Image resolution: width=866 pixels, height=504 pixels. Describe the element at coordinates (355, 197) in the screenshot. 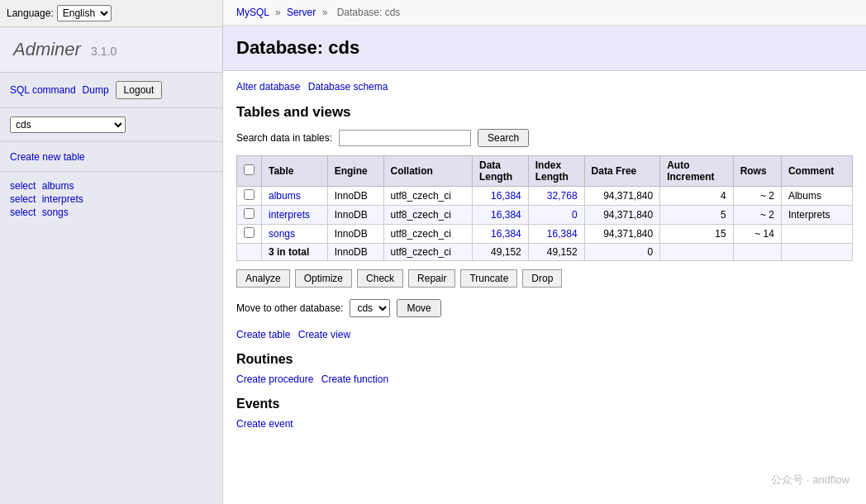

I see `row-engine-albums: InnoDB` at that location.